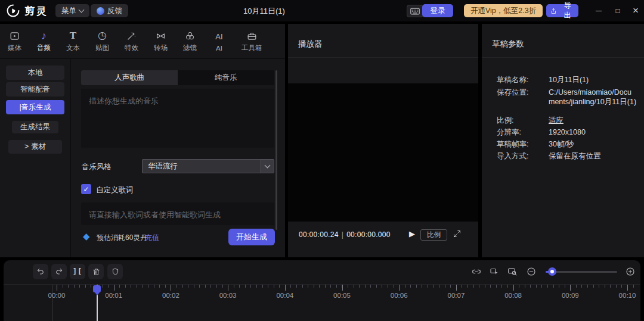  Describe the element at coordinates (383, 152) in the screenshot. I see `video-preview-area` at that location.